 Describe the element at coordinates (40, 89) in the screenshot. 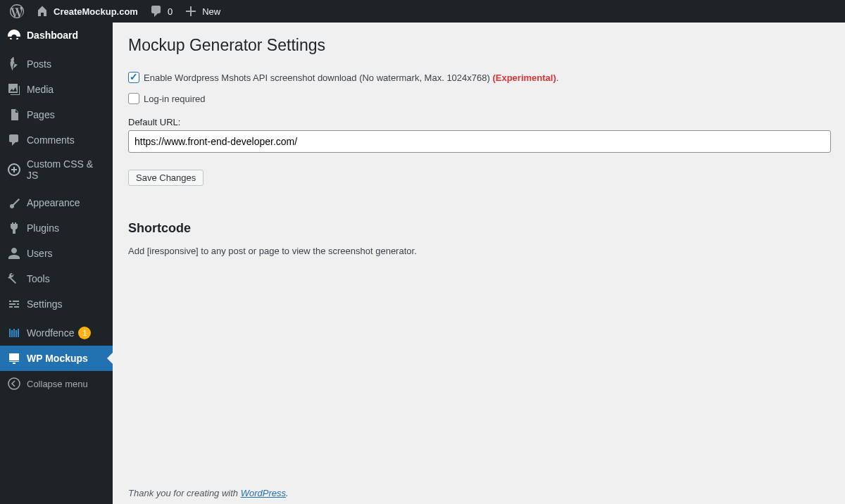

I see `sidebar-item-label: Media` at that location.